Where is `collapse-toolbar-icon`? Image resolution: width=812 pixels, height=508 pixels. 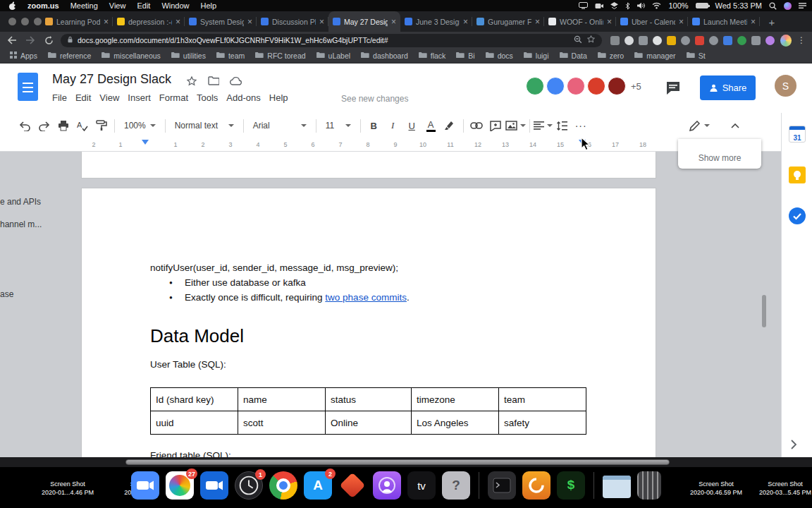 collapse-toolbar-icon is located at coordinates (734, 126).